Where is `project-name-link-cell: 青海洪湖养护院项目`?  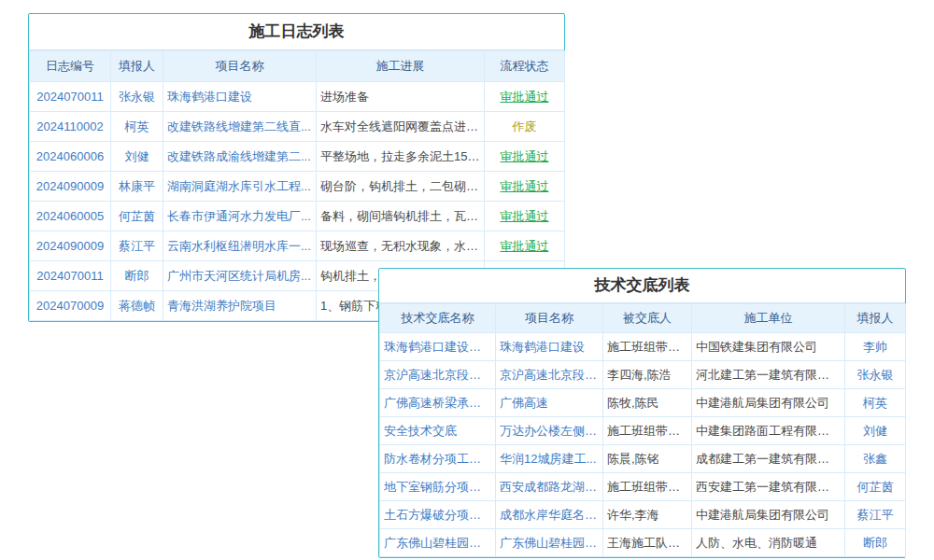 project-name-link-cell: 青海洪湖养护院项目 is located at coordinates (240, 306).